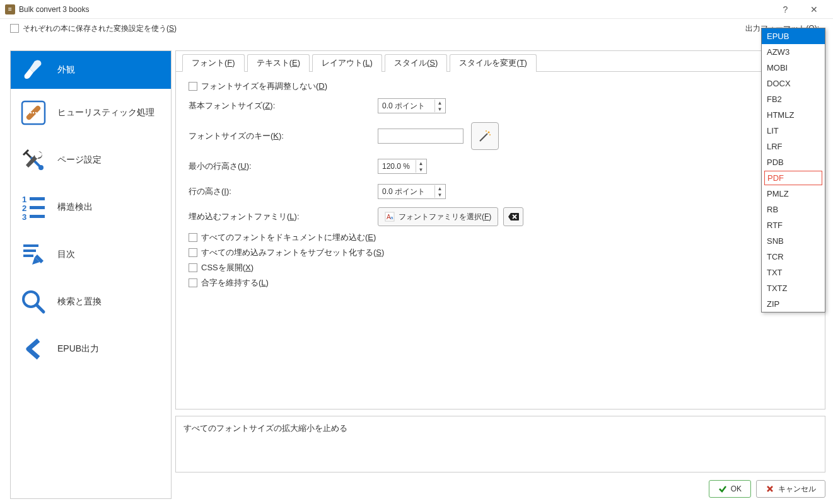 Image resolution: width=833 pixels, height=504 pixels. What do you see at coordinates (793, 170) in the screenshot?
I see `output-format-dropdown: EPUB AZW3 MOBI DOCX FB2 HTMLZ LIT LRF PD…` at bounding box center [793, 170].